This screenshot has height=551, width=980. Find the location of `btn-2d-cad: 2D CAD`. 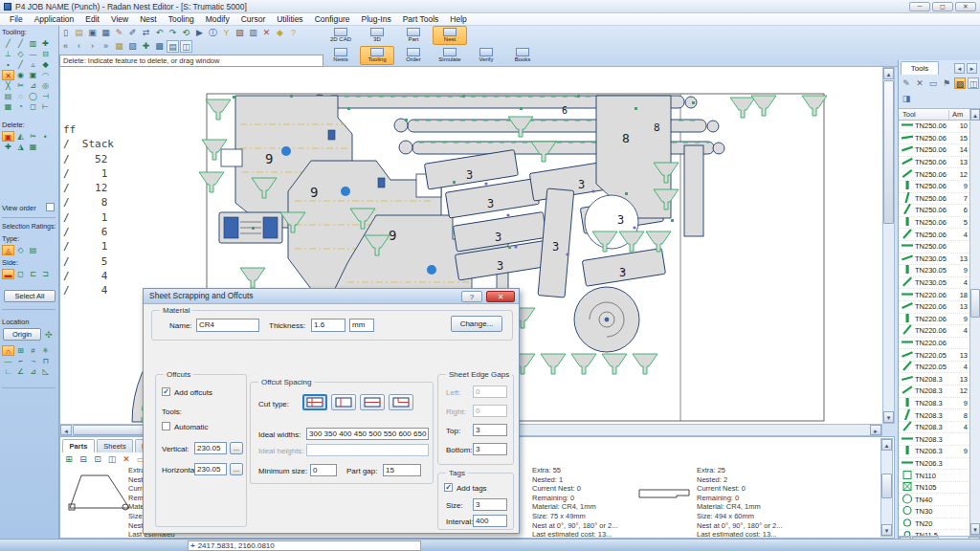

btn-2d-cad: 2D CAD is located at coordinates (341, 35).